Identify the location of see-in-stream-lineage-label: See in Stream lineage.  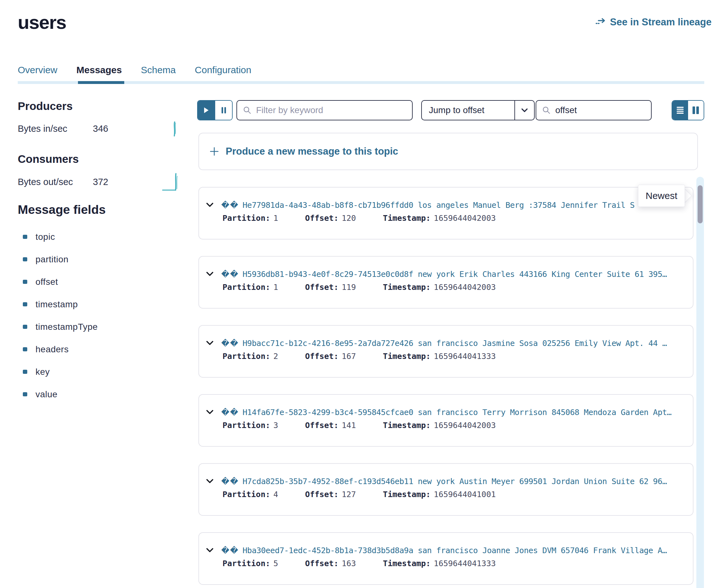
(661, 22).